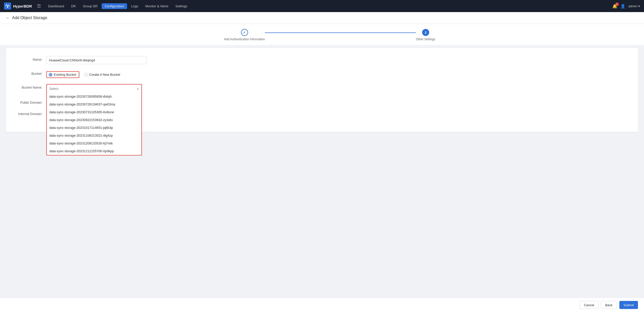  I want to click on new-bucket-radio, so click(86, 75).